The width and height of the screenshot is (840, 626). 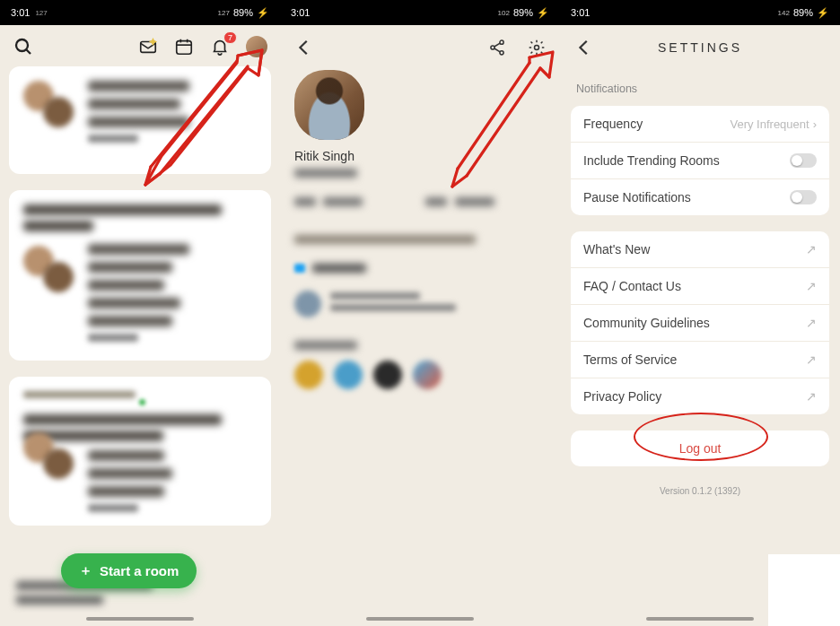 What do you see at coordinates (617, 249) in the screenshot?
I see `row-label: What's New` at bounding box center [617, 249].